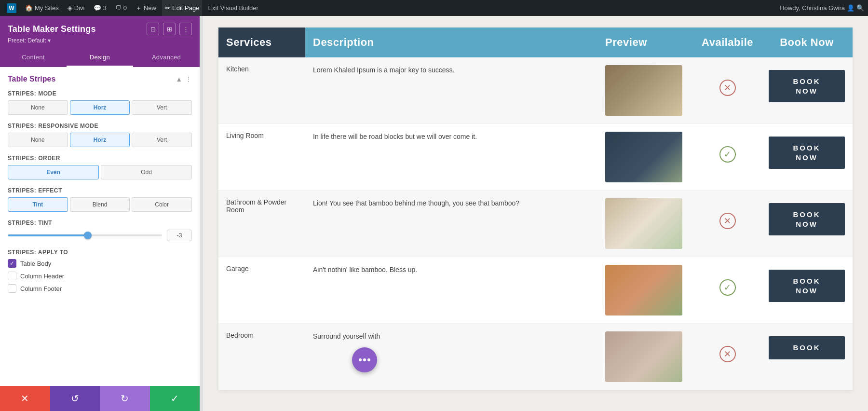 This screenshot has width=868, height=411. What do you see at coordinates (451, 91) in the screenshot?
I see `service-desc-kitchen: Lorem Khaled Ipsum is a major key to suc…` at bounding box center [451, 91].